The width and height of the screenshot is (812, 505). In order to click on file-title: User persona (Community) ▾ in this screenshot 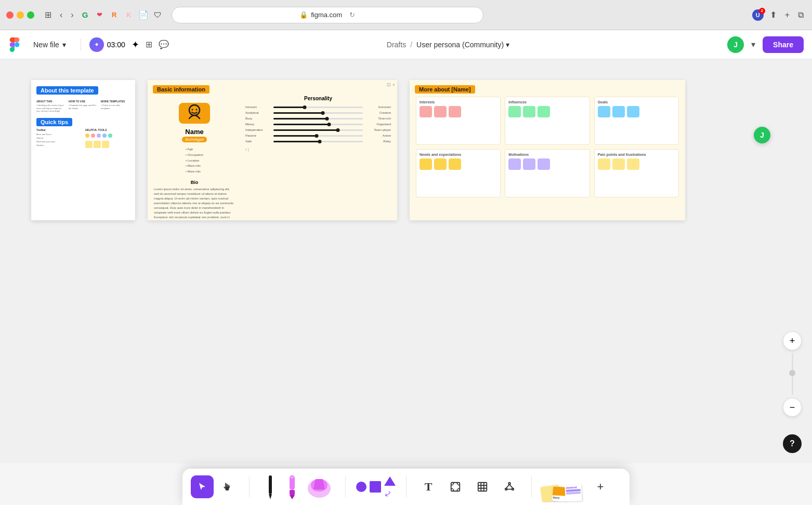, I will do `click(463, 45)`.